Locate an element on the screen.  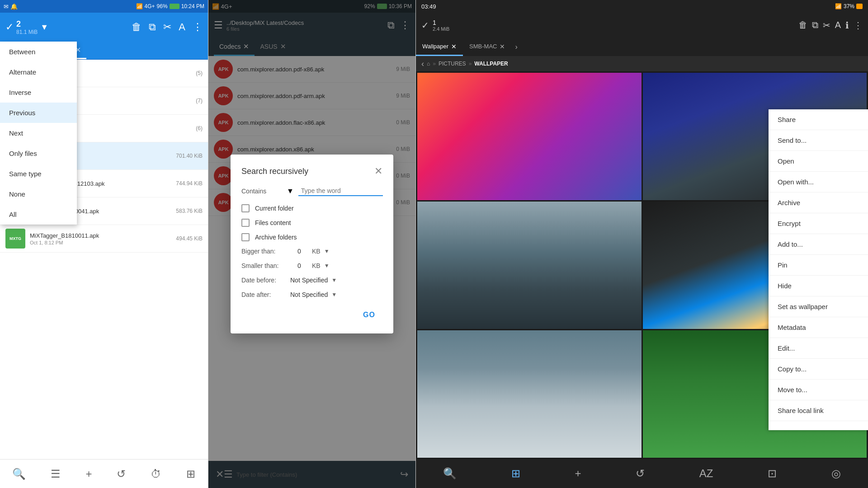
modal-archive-folders-checkbox is located at coordinates (245, 237).